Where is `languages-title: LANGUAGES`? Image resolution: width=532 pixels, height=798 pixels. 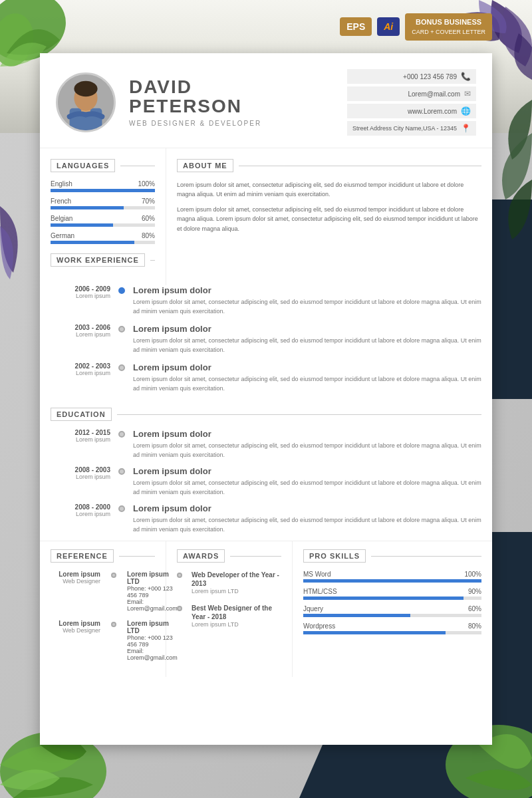
languages-title: LANGUAGES is located at coordinates (82, 166).